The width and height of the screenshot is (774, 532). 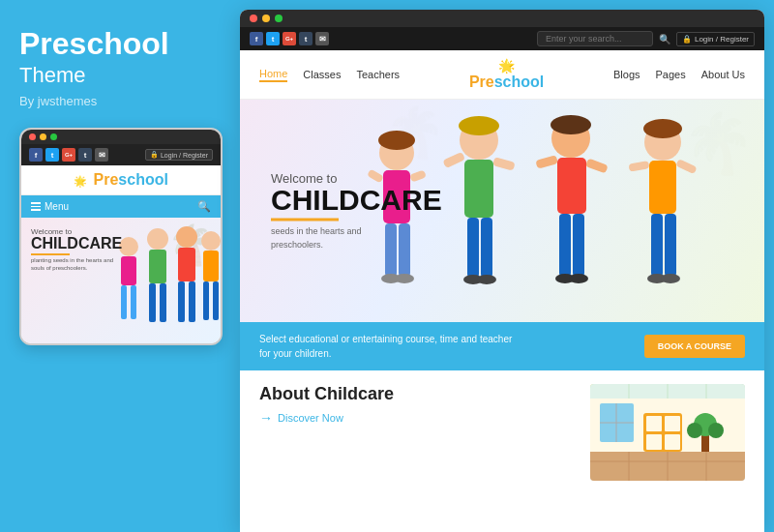 I want to click on mobile-underline, so click(x=50, y=254).